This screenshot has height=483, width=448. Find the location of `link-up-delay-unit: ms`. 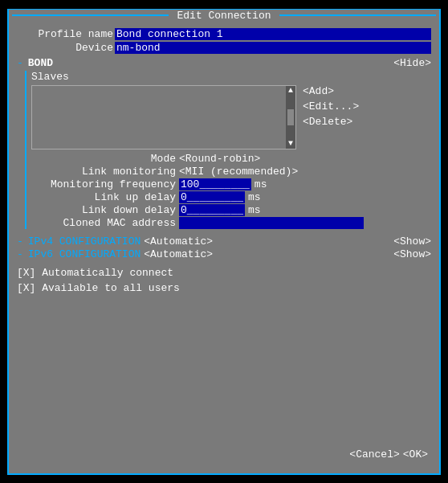

link-up-delay-unit: ms is located at coordinates (255, 198).